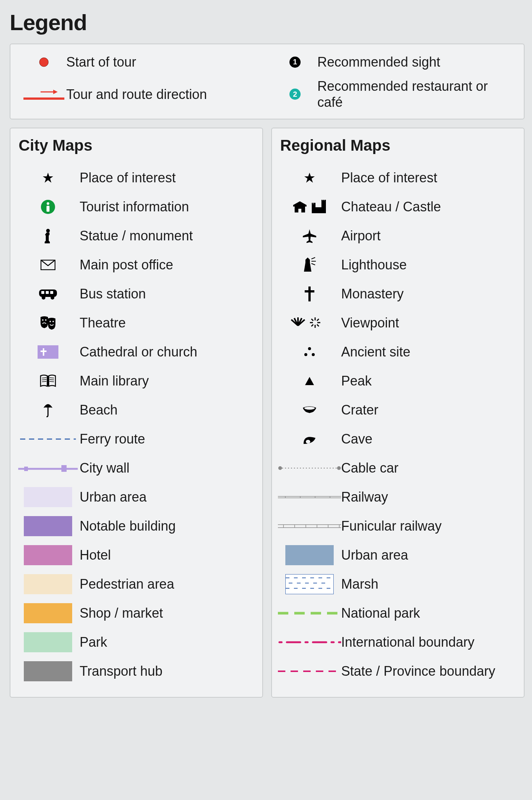  Describe the element at coordinates (136, 497) in the screenshot. I see `row-urban-area: Urban area` at that location.